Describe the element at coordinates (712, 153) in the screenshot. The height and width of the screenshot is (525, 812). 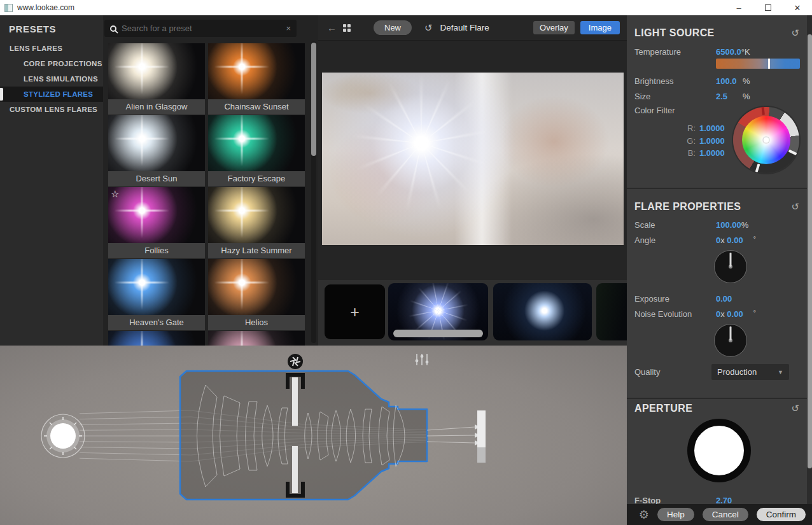
I see `blue-channel-value: 1.0000` at that location.